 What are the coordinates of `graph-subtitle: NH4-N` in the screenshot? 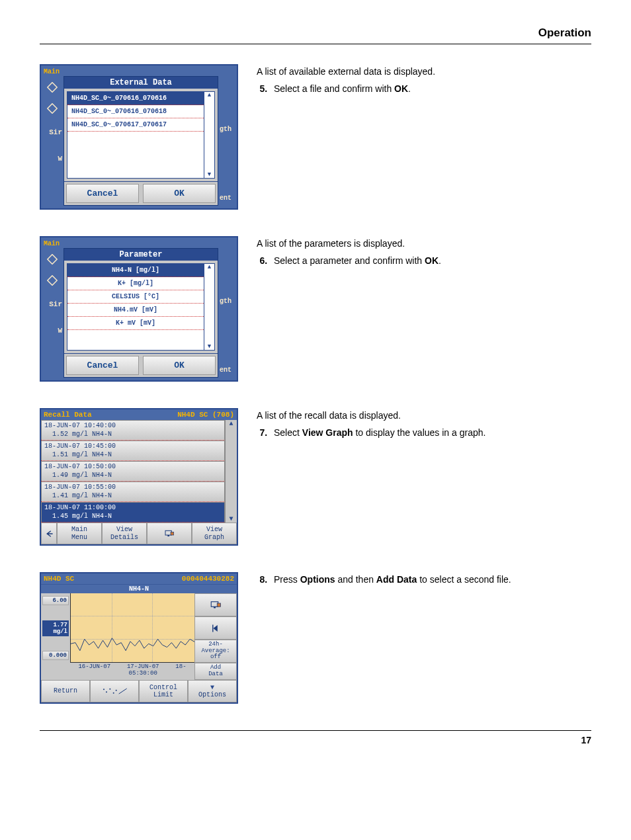 It's located at (139, 589).